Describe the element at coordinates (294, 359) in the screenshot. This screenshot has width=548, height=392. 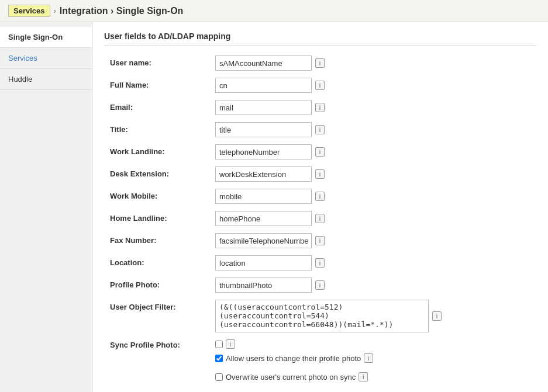
I see `allow-change-label: Allow users to change their profile phot…` at that location.